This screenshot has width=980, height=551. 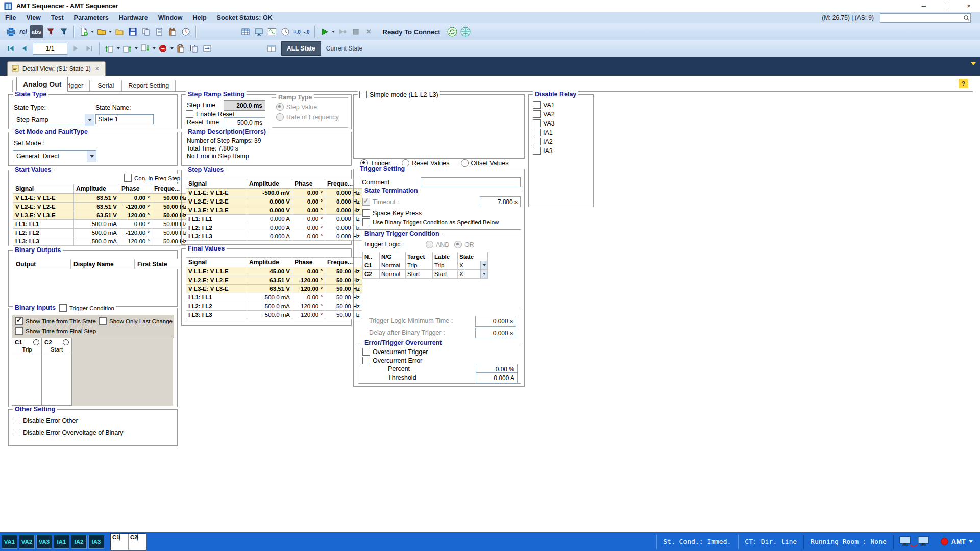 I want to click on table-row: V L3-E: V L3-E63.51 V120.00 °50.00 Hz, so click(x=101, y=215).